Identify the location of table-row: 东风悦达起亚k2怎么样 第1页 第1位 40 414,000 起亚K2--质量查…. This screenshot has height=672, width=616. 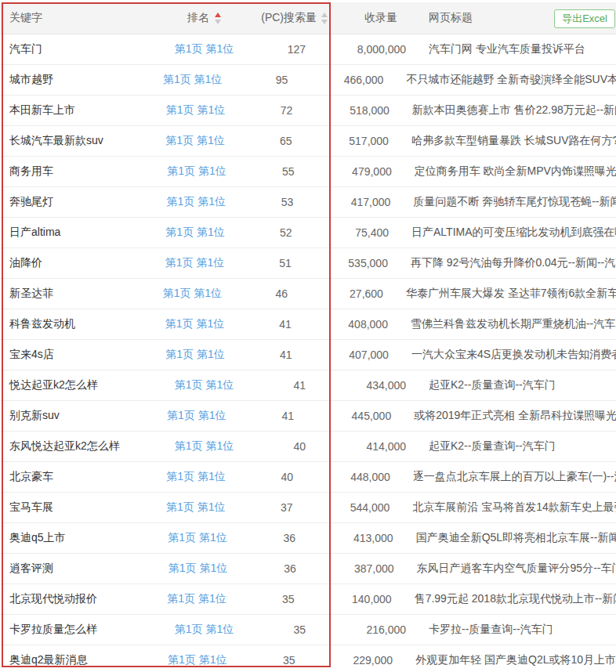
(308, 446).